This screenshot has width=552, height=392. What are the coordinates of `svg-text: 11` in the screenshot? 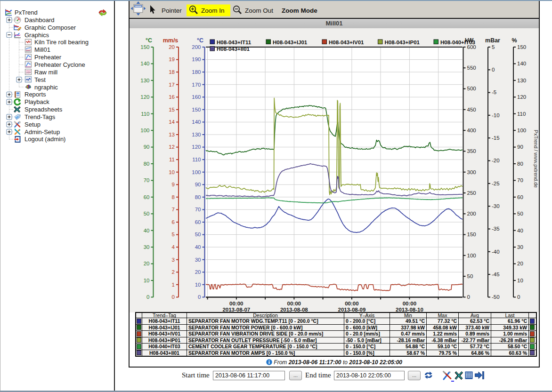 It's located at (172, 160).